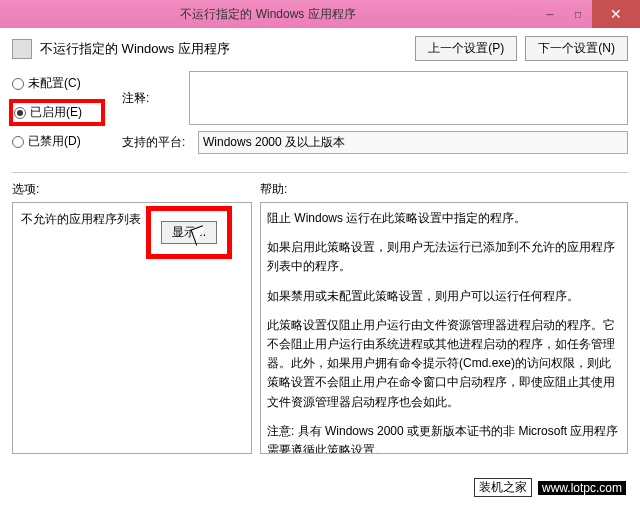  Describe the element at coordinates (189, 232) in the screenshot. I see `show-highlight: 显示...` at that location.